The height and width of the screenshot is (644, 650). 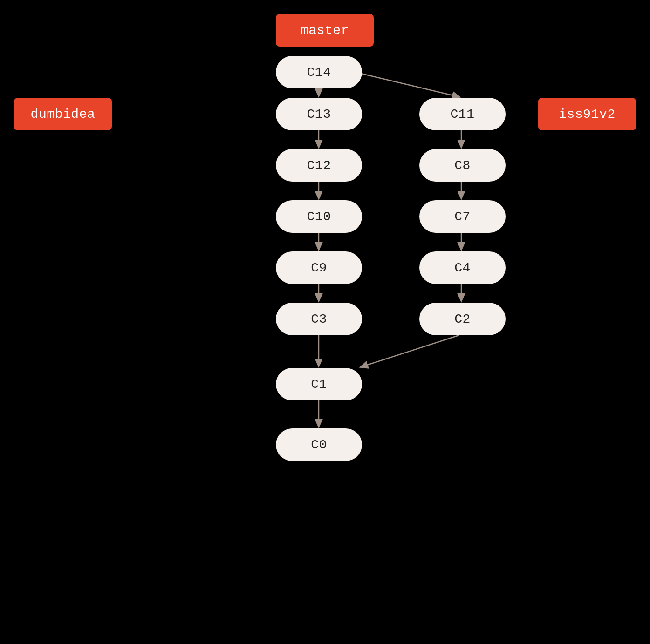 I want to click on commit-C8: C8, so click(x=462, y=165).